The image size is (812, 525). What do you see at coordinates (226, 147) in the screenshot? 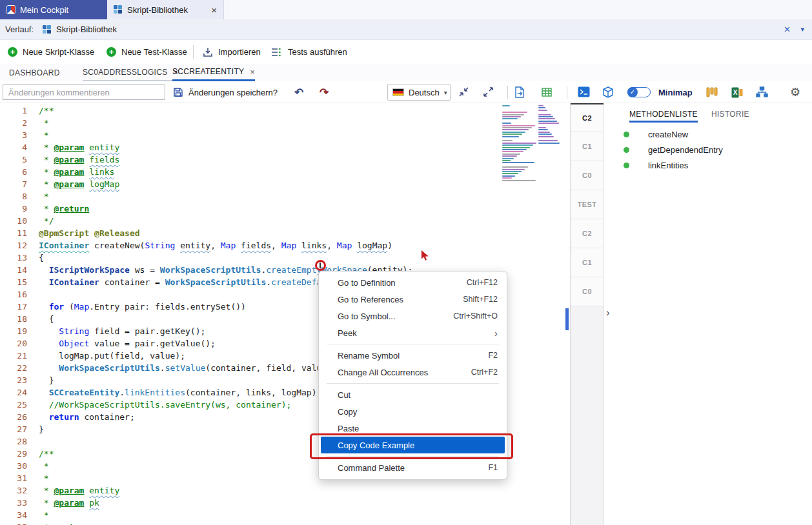
I see `code-line-4: * @param entity` at bounding box center [226, 147].